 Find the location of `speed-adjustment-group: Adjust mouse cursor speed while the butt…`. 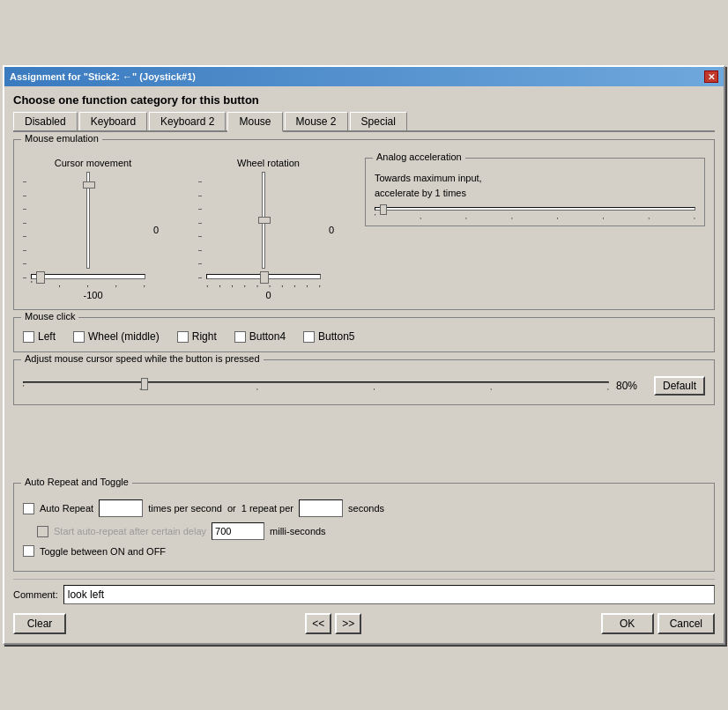

speed-adjustment-group: Adjust mouse cursor speed while the butt… is located at coordinates (364, 382).